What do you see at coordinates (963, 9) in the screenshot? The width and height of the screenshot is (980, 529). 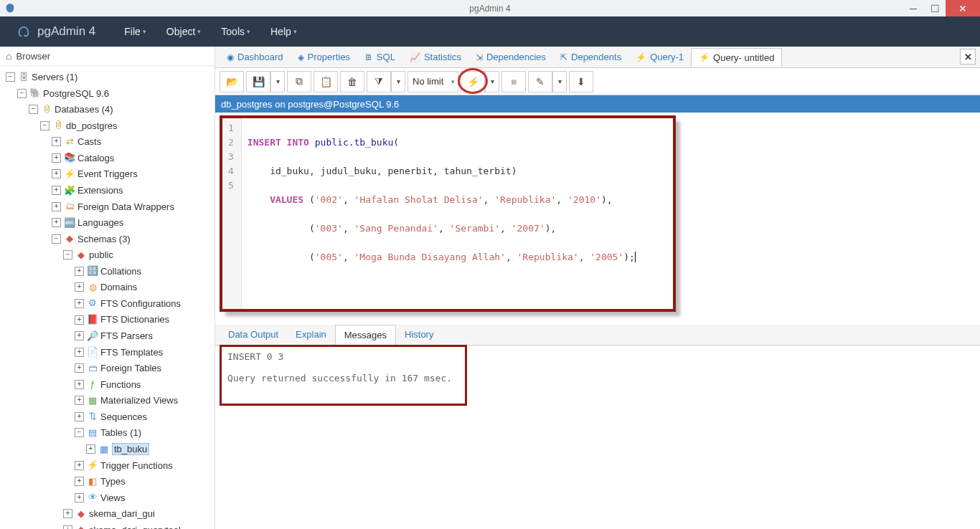 I see `close-button: ✕` at bounding box center [963, 9].